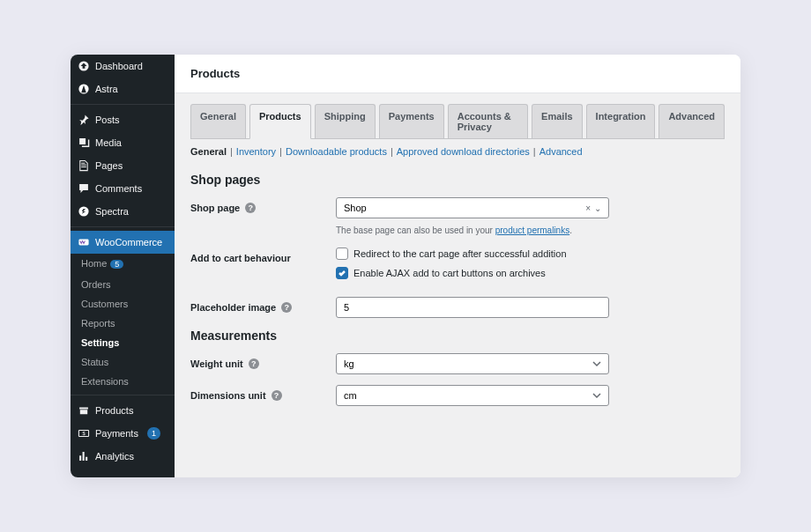  What do you see at coordinates (123, 242) in the screenshot?
I see `sidebar-item-woocommerce: WooCommerce` at bounding box center [123, 242].